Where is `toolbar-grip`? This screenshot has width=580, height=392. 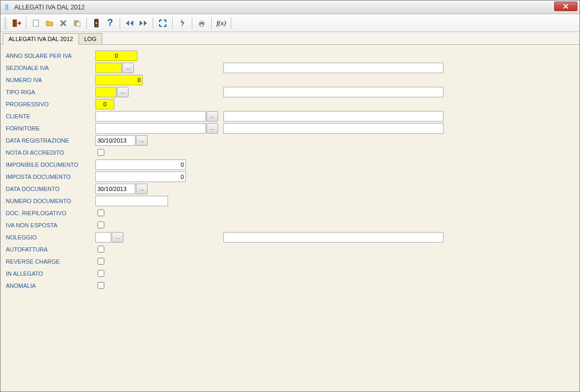 toolbar-grip is located at coordinates (5, 23).